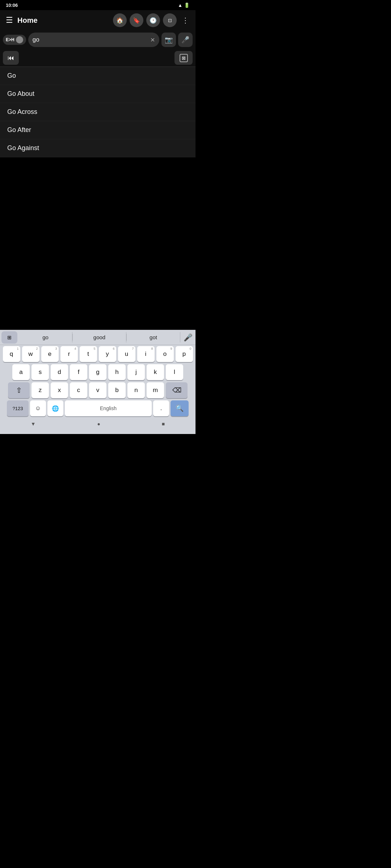  What do you see at coordinates (69, 354) in the screenshot?
I see `key-r: r4` at bounding box center [69, 354].